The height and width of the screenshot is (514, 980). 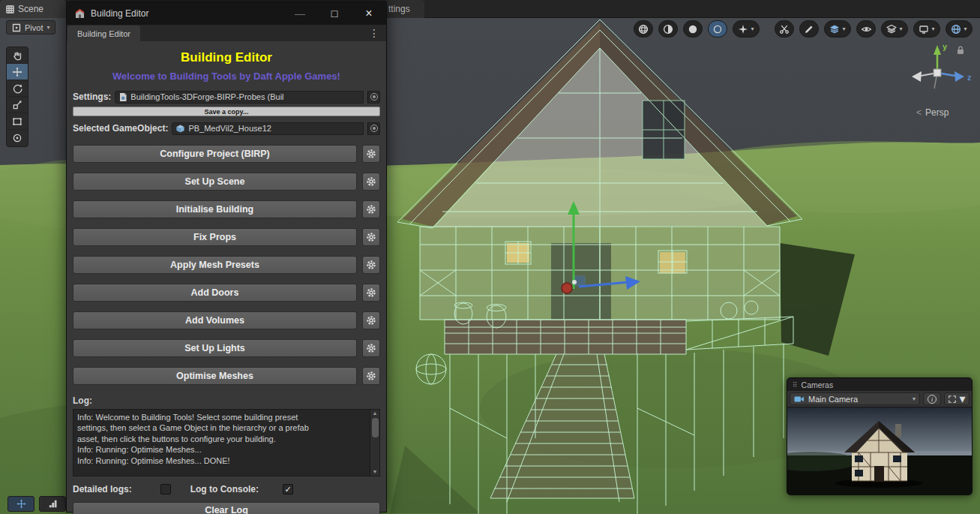 What do you see at coordinates (378, 35) in the screenshot?
I see `window-menu-button: ⋮` at bounding box center [378, 35].